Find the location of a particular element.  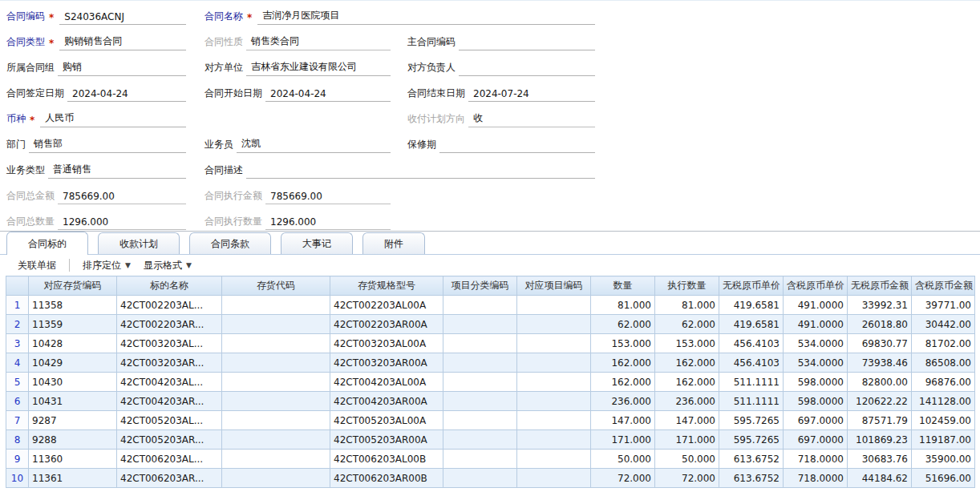

header-price-no-tax: 无税原币单价 is located at coordinates (751, 286).